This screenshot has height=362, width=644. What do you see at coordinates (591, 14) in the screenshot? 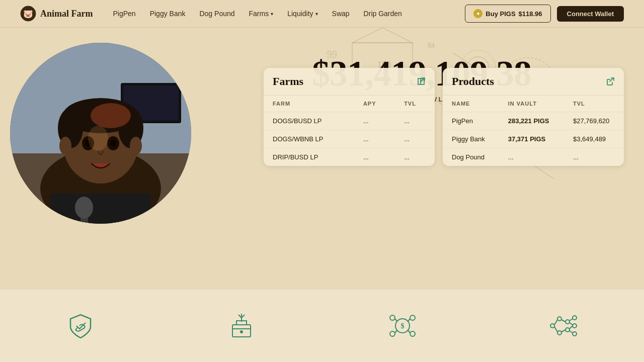
I see `connect-wallet-button: Connect Wallet` at bounding box center [591, 14].